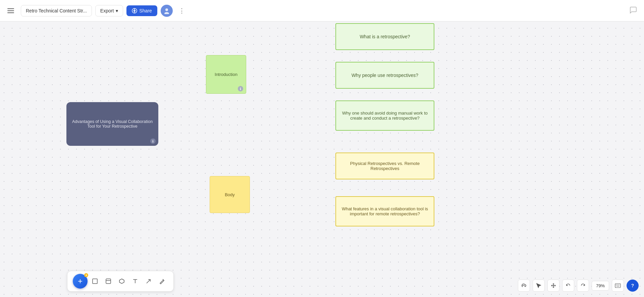 The height and width of the screenshot is (297, 644). I want to click on cloud-button, so click(524, 286).